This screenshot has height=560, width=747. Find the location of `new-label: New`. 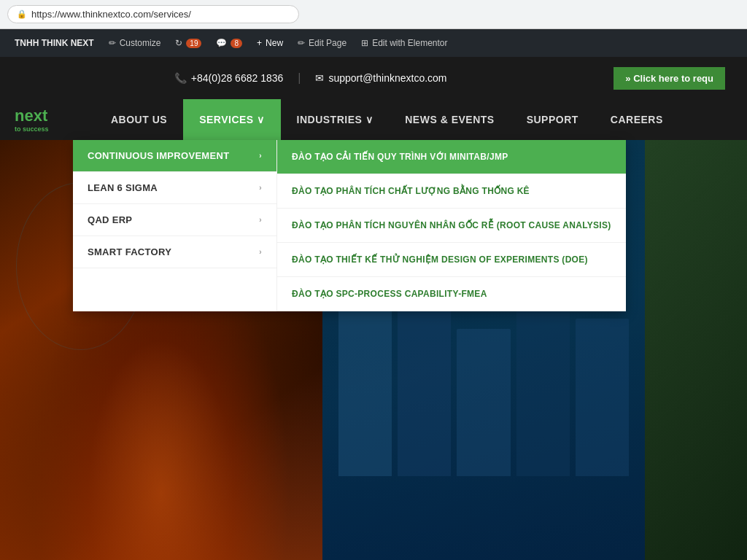

new-label: New is located at coordinates (274, 43).